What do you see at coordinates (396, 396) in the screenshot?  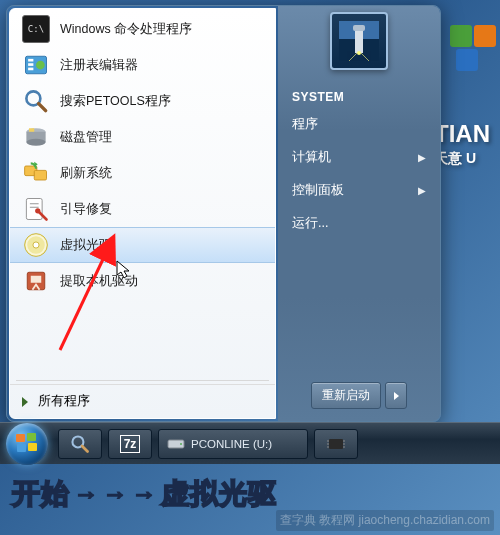 I see `restart-options` at bounding box center [396, 396].